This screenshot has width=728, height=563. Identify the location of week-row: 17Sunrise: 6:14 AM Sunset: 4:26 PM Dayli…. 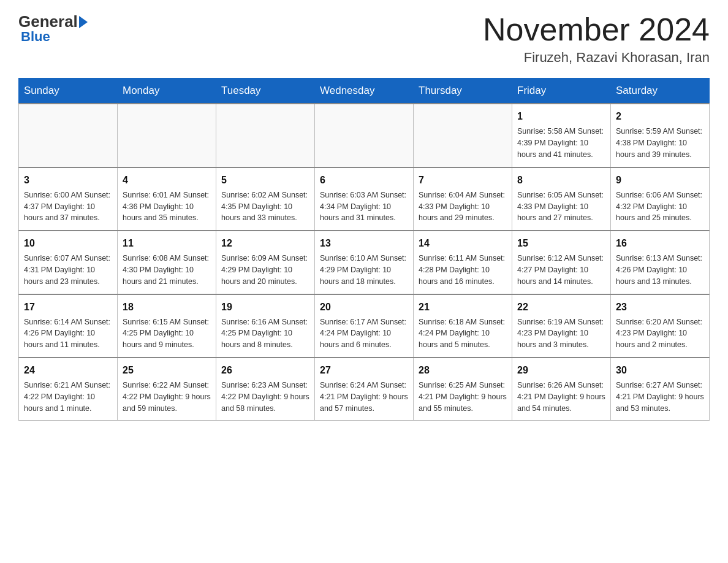
(364, 326).